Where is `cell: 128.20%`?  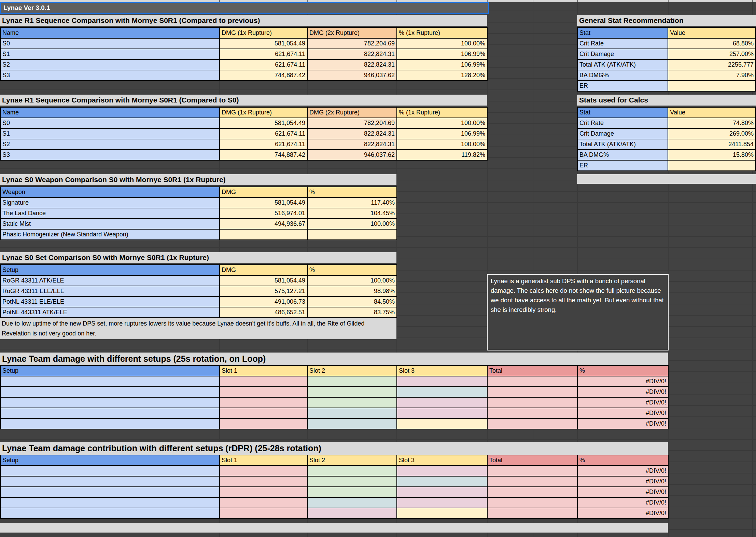 cell: 128.20% is located at coordinates (442, 75).